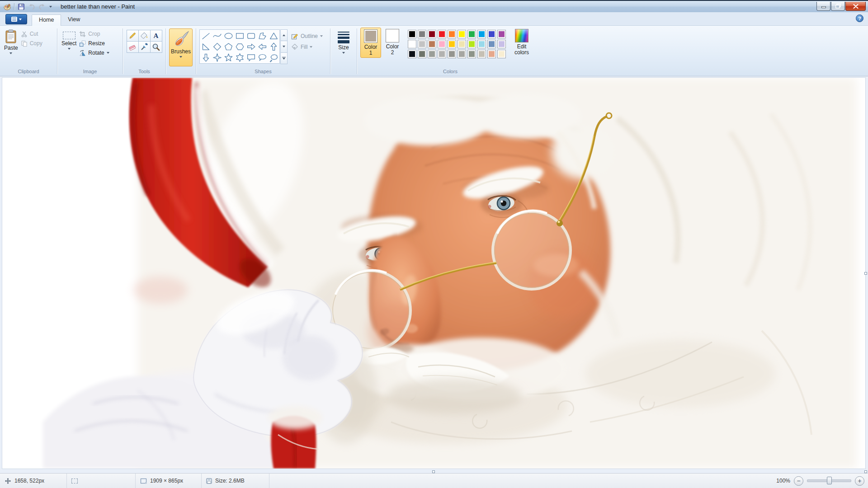 Image resolution: width=868 pixels, height=488 pixels. I want to click on select-dropdown-caret-icon, so click(69, 49).